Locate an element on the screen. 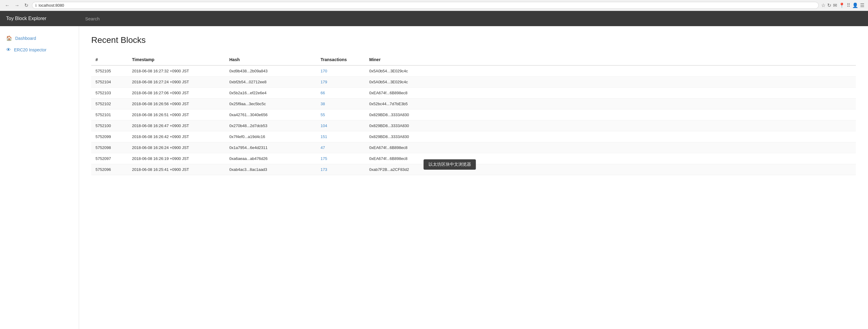 The height and width of the screenshot is (329, 868). eye-icon: 👁 is located at coordinates (8, 50).